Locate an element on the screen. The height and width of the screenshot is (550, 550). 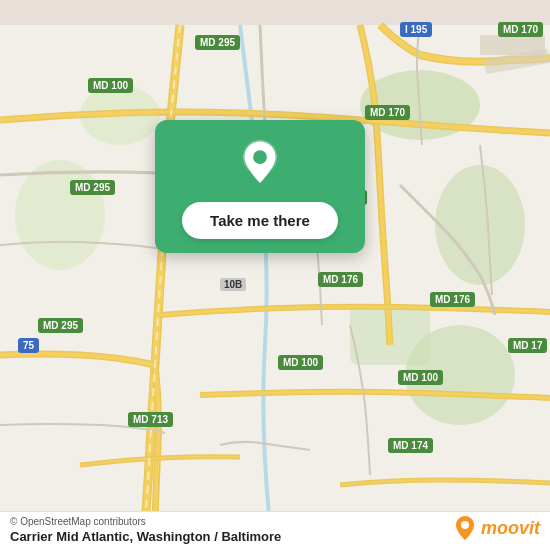
road-badge-md170-top: MD 170 is located at coordinates (520, 30).